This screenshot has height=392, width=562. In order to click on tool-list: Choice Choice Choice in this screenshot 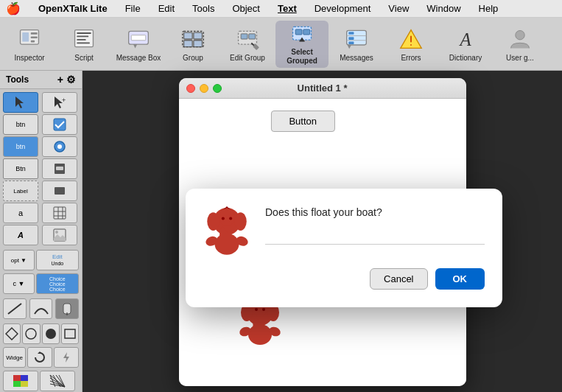, I will do `click(57, 284)`.